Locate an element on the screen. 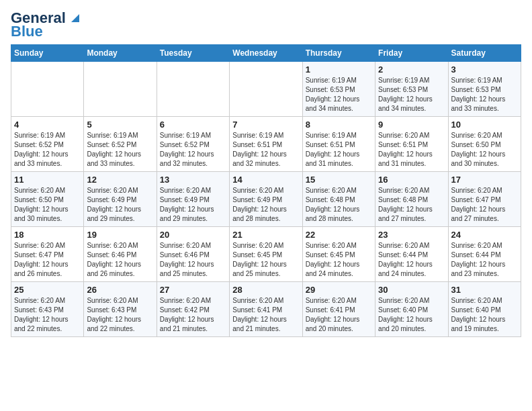 The height and width of the screenshot is (411, 532). day-number: 29 is located at coordinates (339, 290).